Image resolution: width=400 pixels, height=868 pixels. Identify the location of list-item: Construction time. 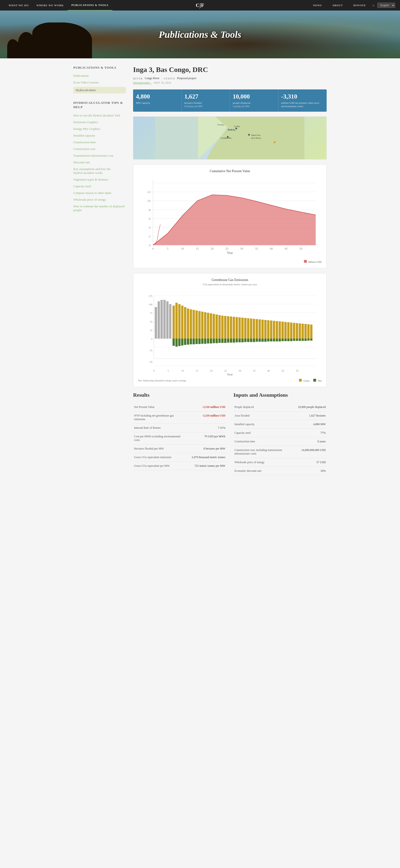
(100, 142).